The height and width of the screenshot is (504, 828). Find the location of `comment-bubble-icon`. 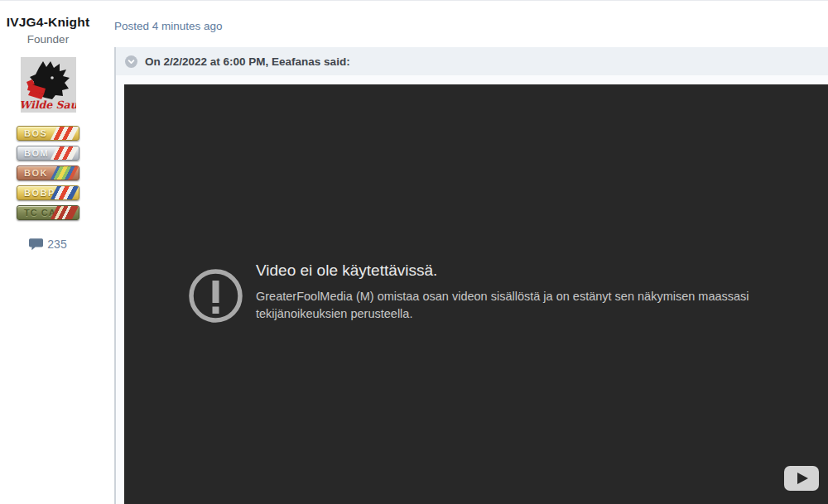

comment-bubble-icon is located at coordinates (36, 244).